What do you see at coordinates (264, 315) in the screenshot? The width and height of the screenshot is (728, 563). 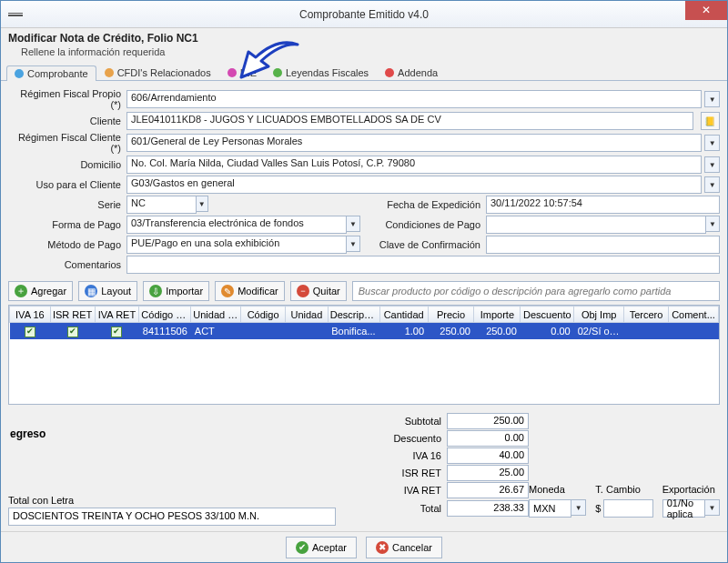 I see `col-codigo: Código` at bounding box center [264, 315].